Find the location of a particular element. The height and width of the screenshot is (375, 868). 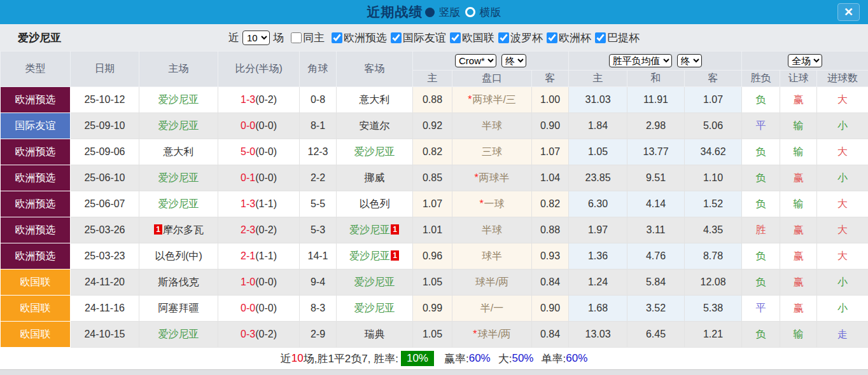

odds-company-select: Crow* is located at coordinates (476, 61).